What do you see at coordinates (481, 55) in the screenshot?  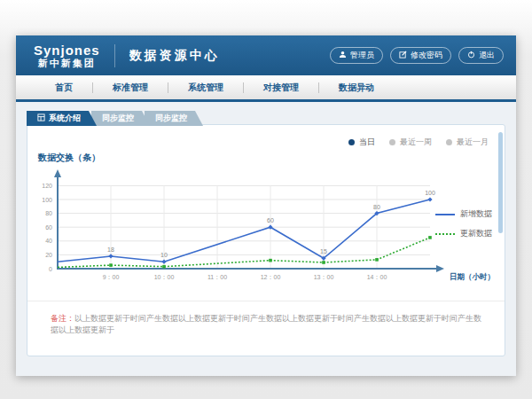 I see `power-button: 退出` at bounding box center [481, 55].